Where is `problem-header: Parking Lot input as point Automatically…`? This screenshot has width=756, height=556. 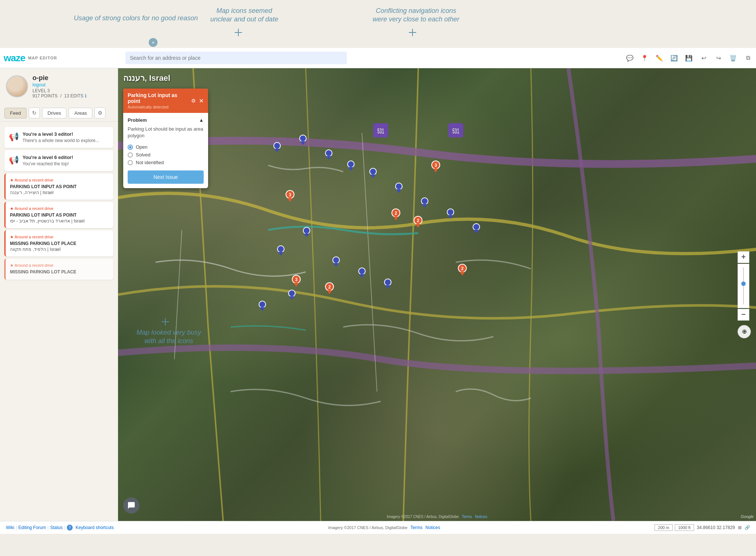 problem-header: Parking Lot input as point Automatically… is located at coordinates (166, 101).